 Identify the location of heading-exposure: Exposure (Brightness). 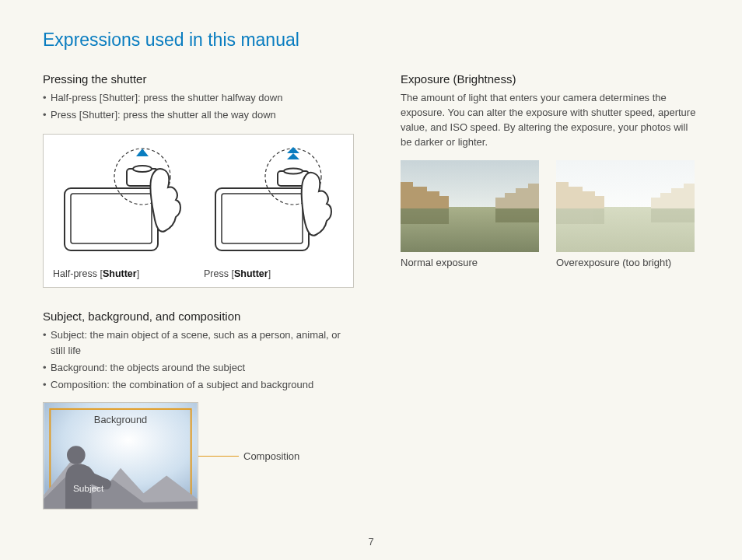
(550, 79).